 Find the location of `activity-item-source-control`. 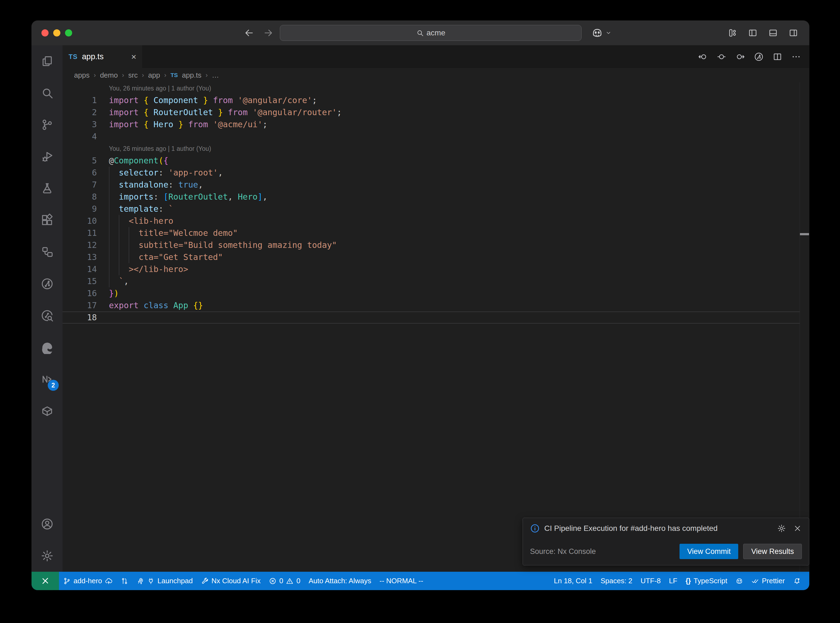

activity-item-source-control is located at coordinates (47, 125).